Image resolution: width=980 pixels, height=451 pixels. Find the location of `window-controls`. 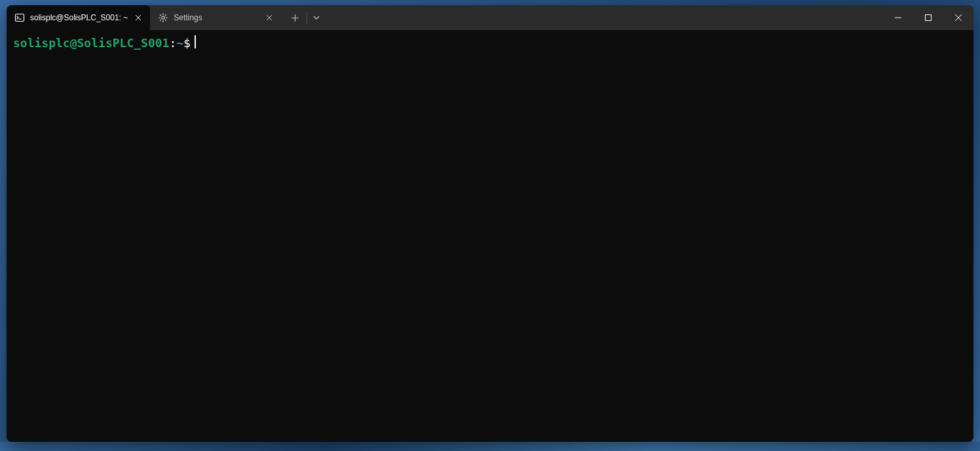

window-controls is located at coordinates (928, 18).